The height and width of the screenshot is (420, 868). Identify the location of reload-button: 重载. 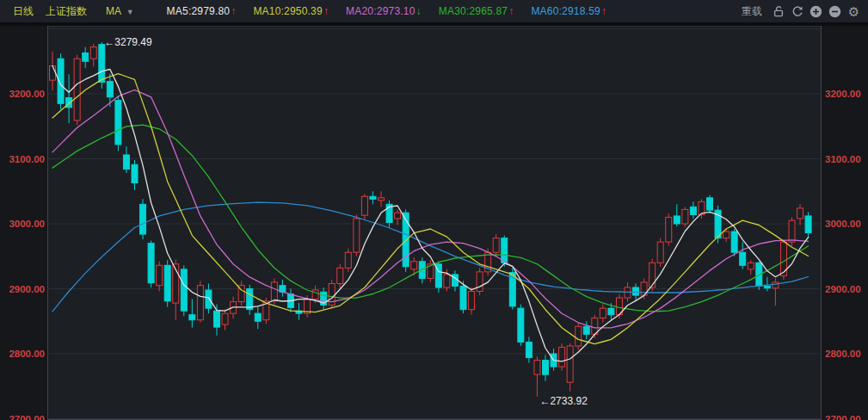
(752, 12).